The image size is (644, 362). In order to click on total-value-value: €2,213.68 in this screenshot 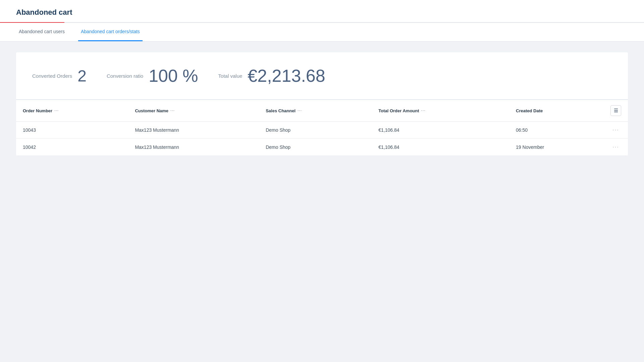, I will do `click(286, 76)`.